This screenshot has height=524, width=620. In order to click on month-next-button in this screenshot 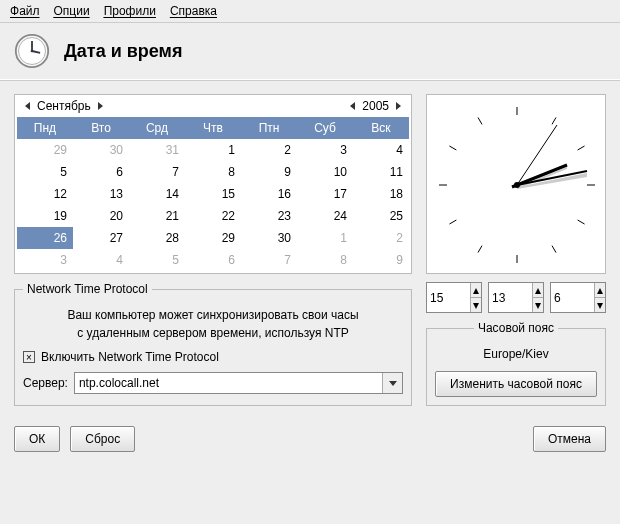, I will do `click(100, 106)`.